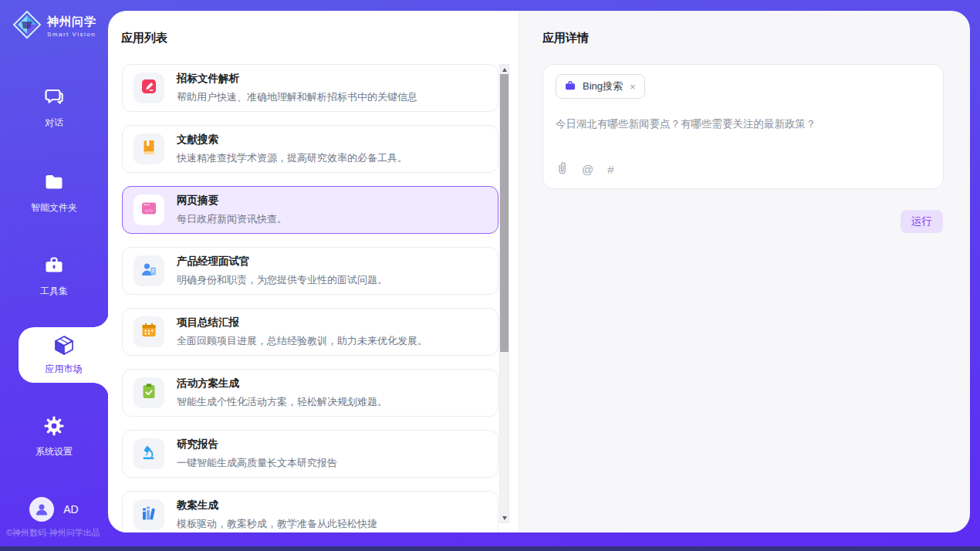 The height and width of the screenshot is (551, 980). What do you see at coordinates (302, 341) in the screenshot?
I see `app-card-description: 全面回顾项目进展，总结经验教训，助力未来优化发展。` at bounding box center [302, 341].